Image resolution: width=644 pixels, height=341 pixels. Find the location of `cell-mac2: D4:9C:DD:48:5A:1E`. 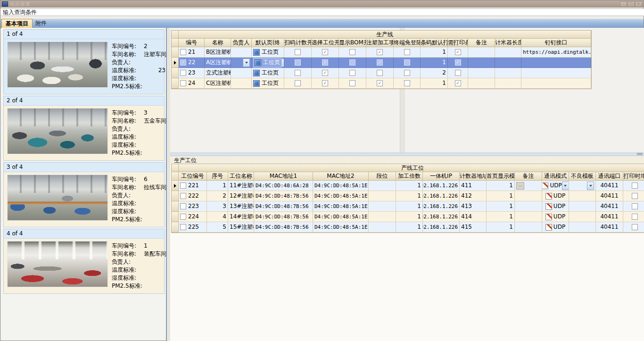

cell-mac2: D4:9C:DD:48:5A:1E is located at coordinates (341, 227).